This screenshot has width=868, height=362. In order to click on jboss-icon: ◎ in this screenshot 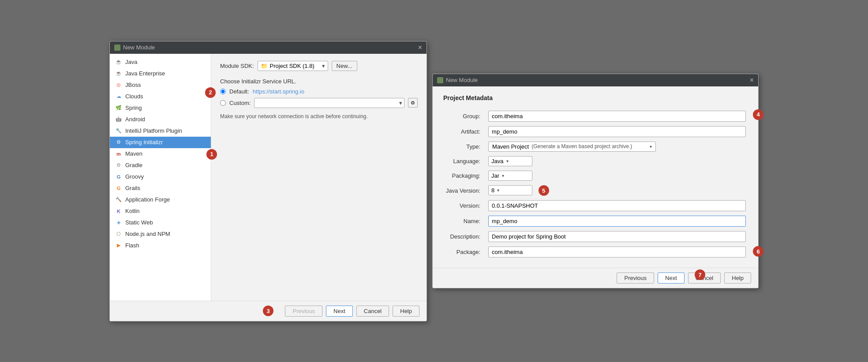, I will do `click(119, 85)`.